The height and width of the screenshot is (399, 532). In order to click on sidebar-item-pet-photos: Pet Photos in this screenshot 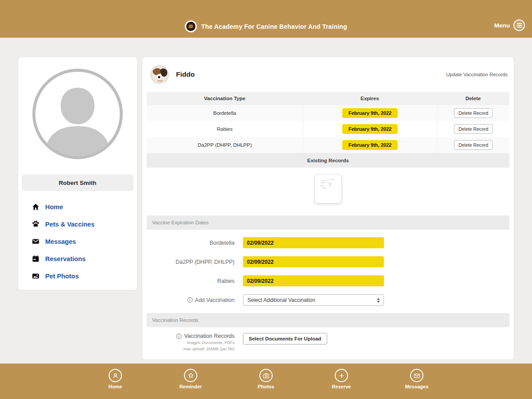, I will do `click(78, 276)`.